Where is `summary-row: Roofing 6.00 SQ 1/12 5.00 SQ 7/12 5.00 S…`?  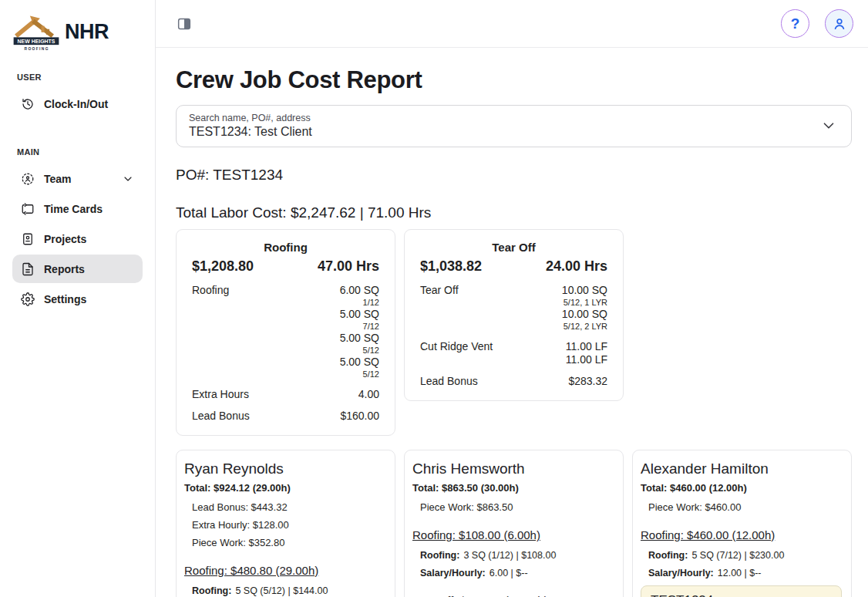
summary-row: Roofing 6.00 SQ 1/12 5.00 SQ 7/12 5.00 S… is located at coordinates (285, 332).